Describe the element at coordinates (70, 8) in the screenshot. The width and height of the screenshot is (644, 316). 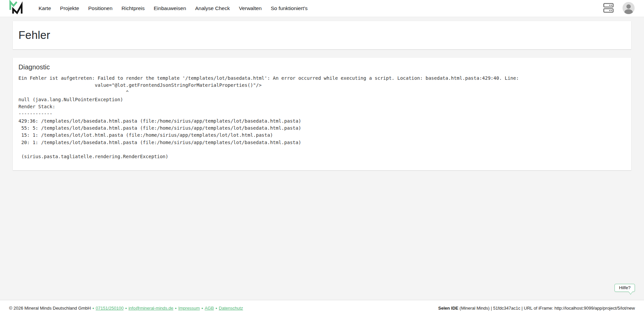
I see `nav-item-projekte: Projekte` at that location.